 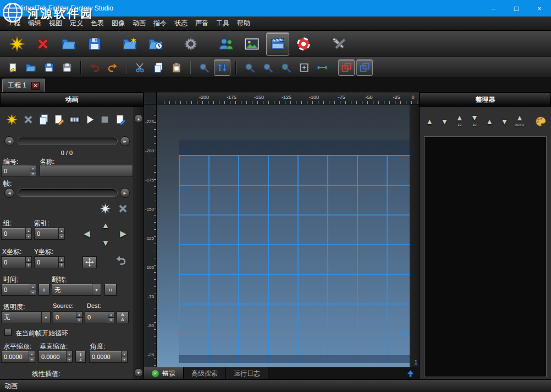 I want to click on project-tab: 工程 1 ✕, so click(x=24, y=85).